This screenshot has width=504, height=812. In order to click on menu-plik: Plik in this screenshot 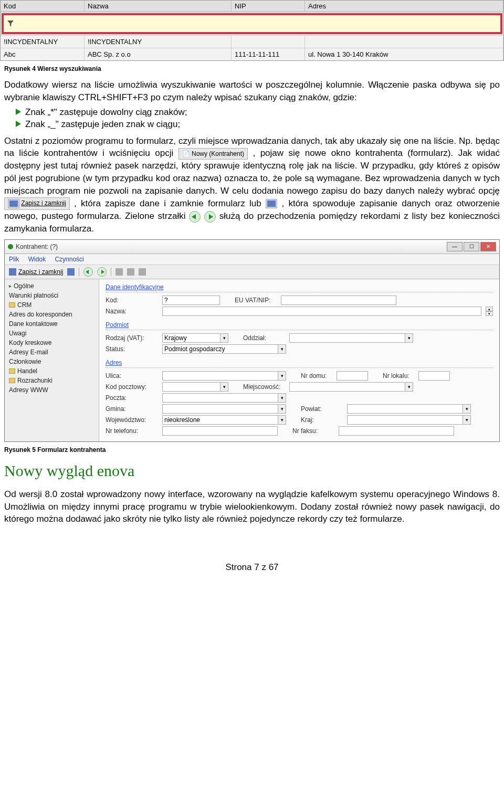, I will do `click(14, 259)`.